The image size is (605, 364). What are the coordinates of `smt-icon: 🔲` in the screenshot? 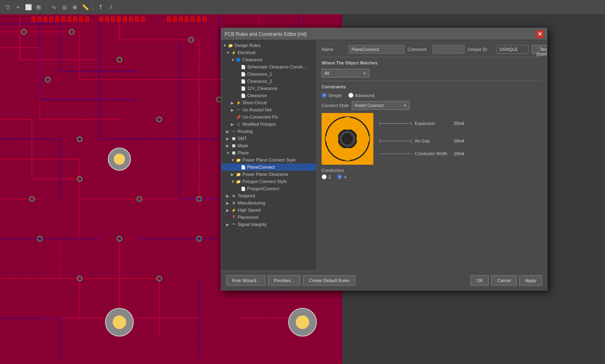 It's located at (234, 138).